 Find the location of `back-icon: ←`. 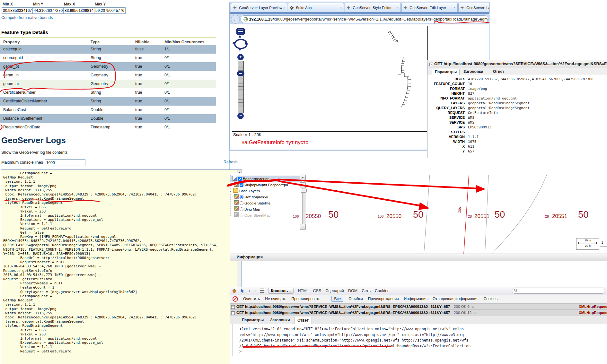

back-icon: ← is located at coordinates (236, 19).